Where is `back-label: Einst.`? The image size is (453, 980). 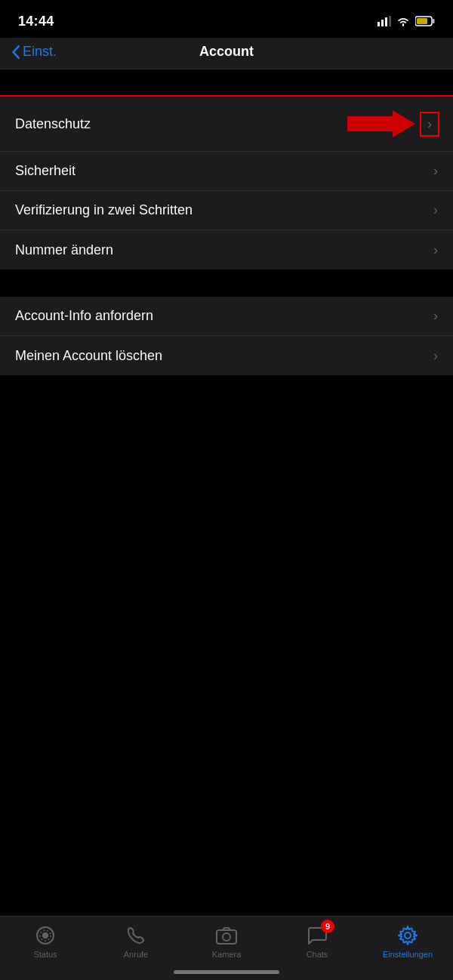 back-label: Einst. is located at coordinates (39, 51).